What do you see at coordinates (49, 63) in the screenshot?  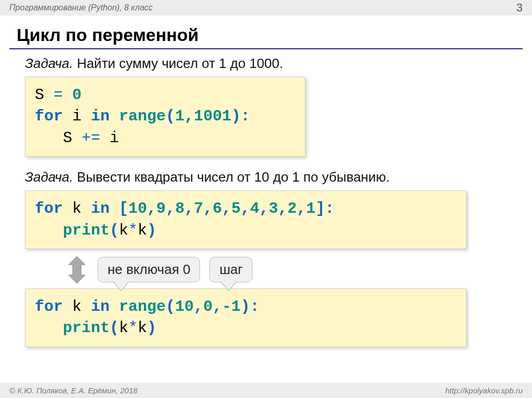 I see `task-1-label: Задача.` at bounding box center [49, 63].